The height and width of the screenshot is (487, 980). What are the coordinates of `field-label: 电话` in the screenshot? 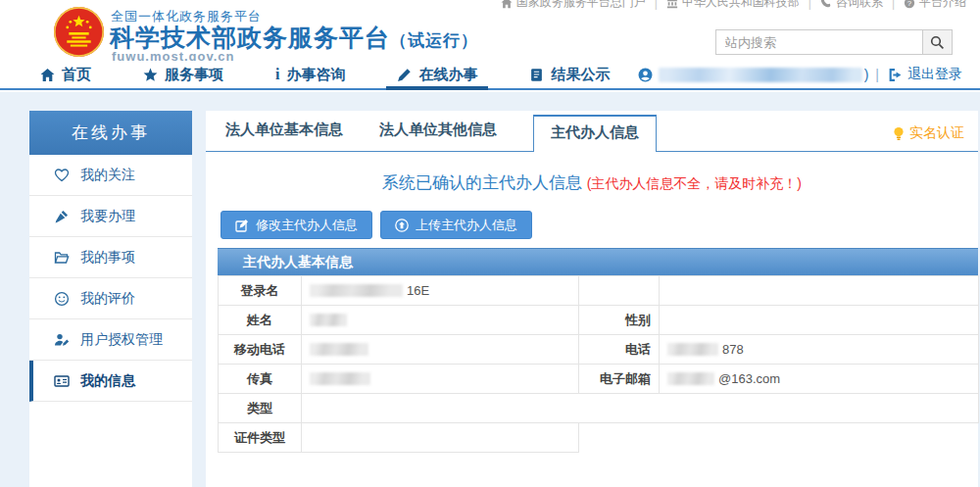 It's located at (619, 350).